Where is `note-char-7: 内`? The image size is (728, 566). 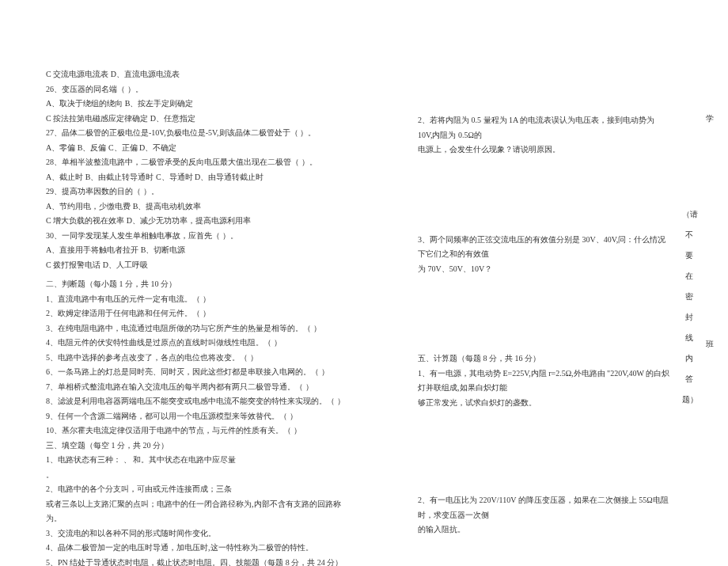
note-char-7: 内 is located at coordinates (689, 359).